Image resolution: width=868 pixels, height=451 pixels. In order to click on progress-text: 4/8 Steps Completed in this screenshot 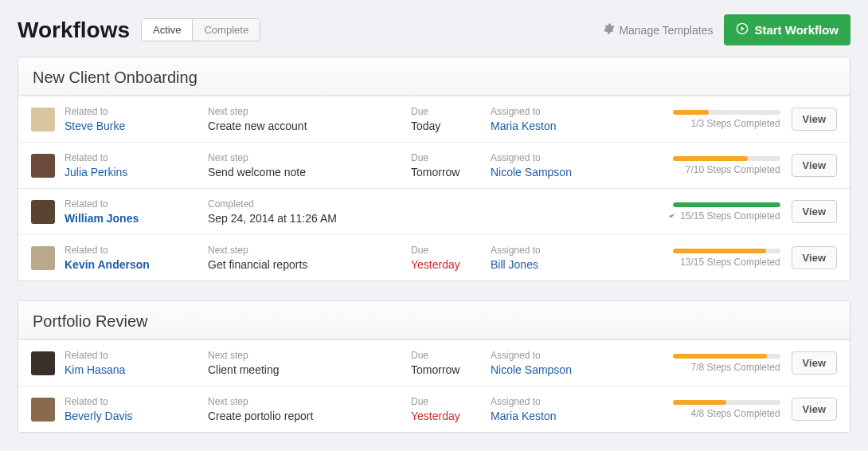, I will do `click(736, 414)`.